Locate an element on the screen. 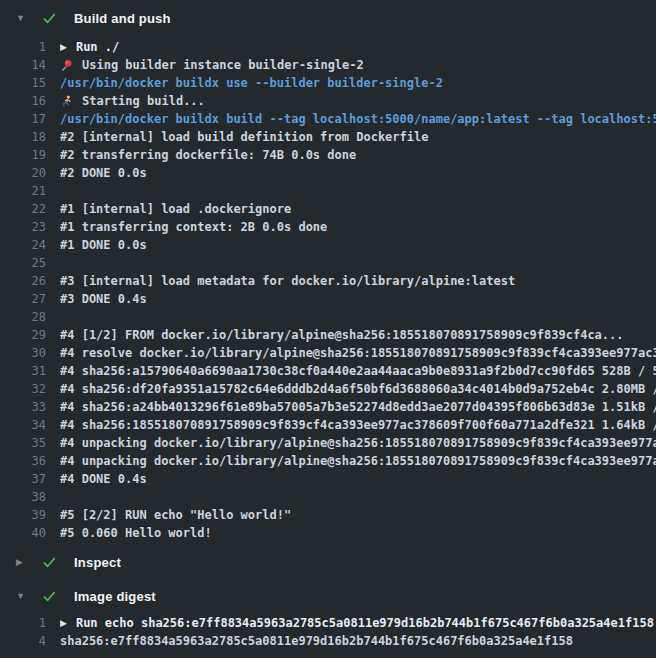  log-line: 1▶Run ./ is located at coordinates (328, 47).